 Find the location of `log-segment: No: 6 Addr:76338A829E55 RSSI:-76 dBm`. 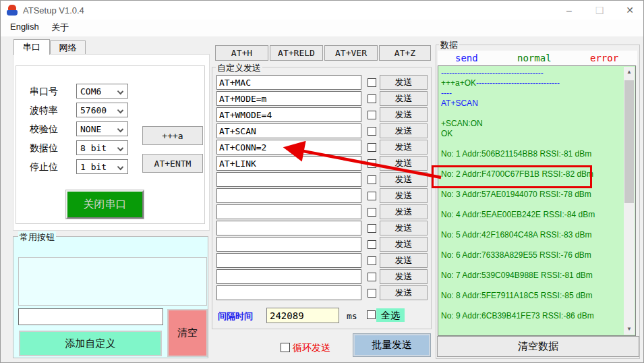

log-segment: No: 6 Addr:76338A829E55 RSSI:-76 dBm is located at coordinates (517, 255).